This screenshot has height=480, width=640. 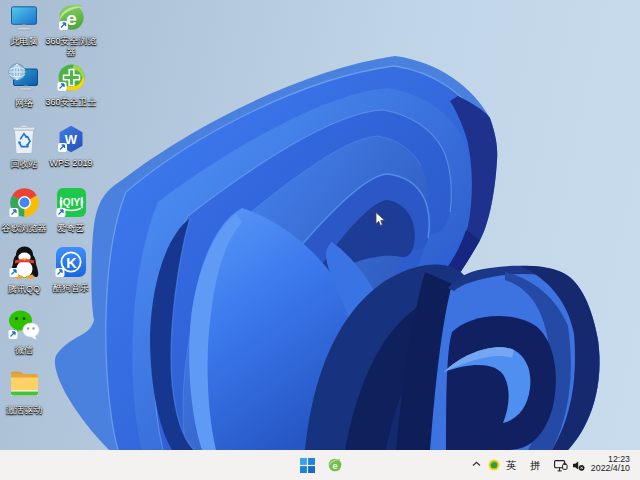 What do you see at coordinates (72, 202) in the screenshot?
I see `svg-text: iQIYI` at bounding box center [72, 202].